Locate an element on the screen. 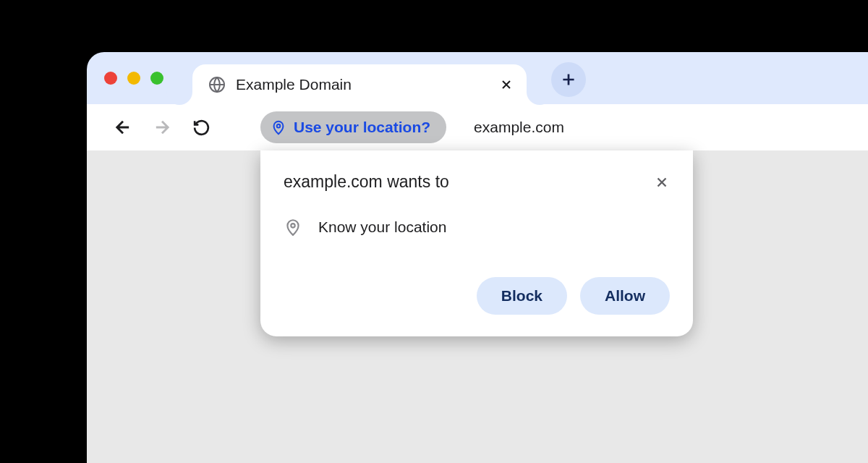  back-button is located at coordinates (123, 127).